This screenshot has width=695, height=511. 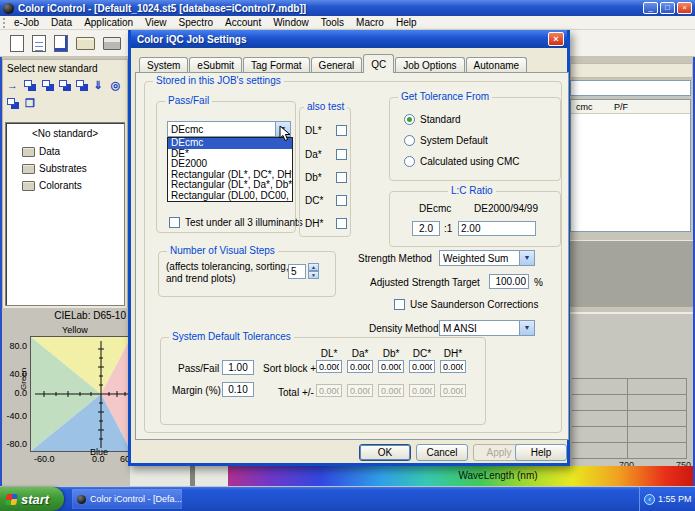 What do you see at coordinates (337, 65) in the screenshot?
I see `tab-general: General` at bounding box center [337, 65].